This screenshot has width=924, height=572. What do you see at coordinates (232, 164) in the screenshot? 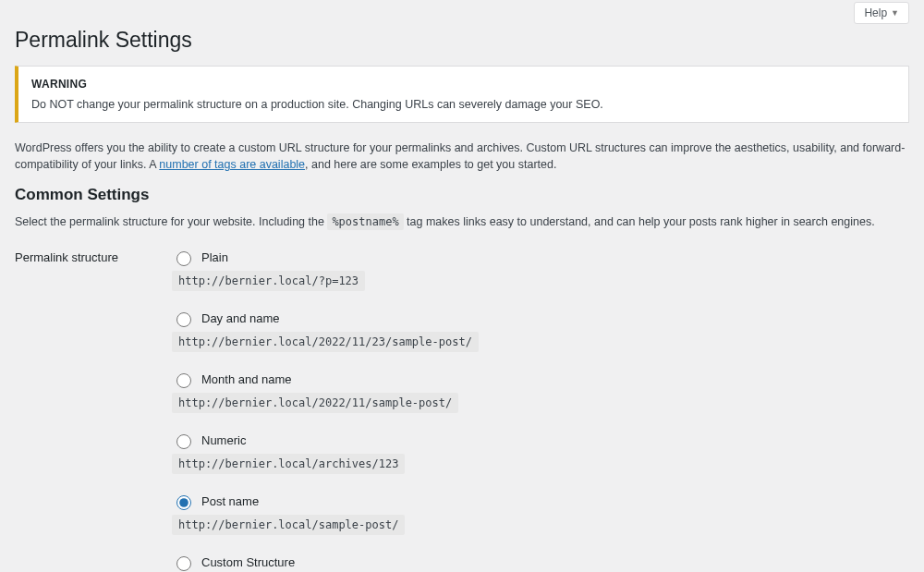
I see `tags-available-link: number of tags are available` at bounding box center [232, 164].